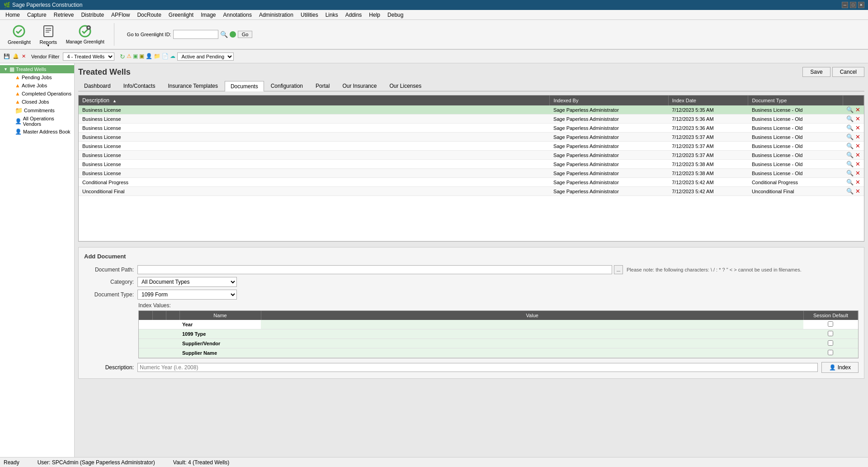 This screenshot has width=868, height=467. I want to click on menu-image: Image, so click(208, 15).